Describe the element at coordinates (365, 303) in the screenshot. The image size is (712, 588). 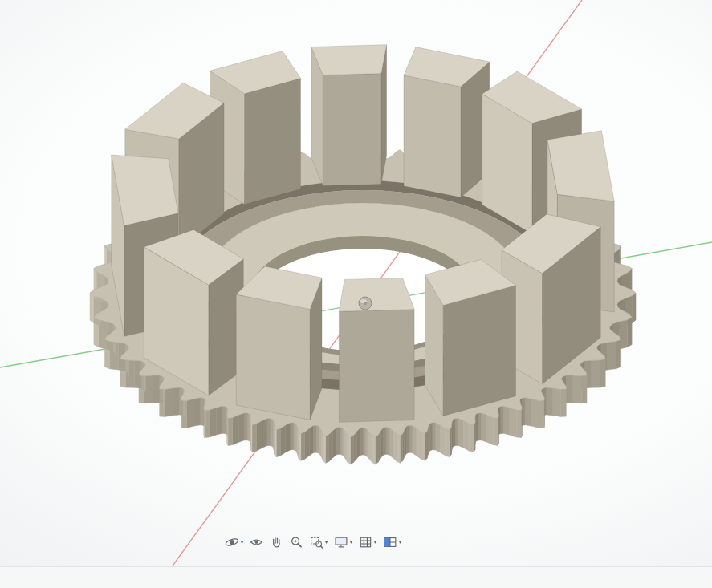
I see `origin-marker` at that location.